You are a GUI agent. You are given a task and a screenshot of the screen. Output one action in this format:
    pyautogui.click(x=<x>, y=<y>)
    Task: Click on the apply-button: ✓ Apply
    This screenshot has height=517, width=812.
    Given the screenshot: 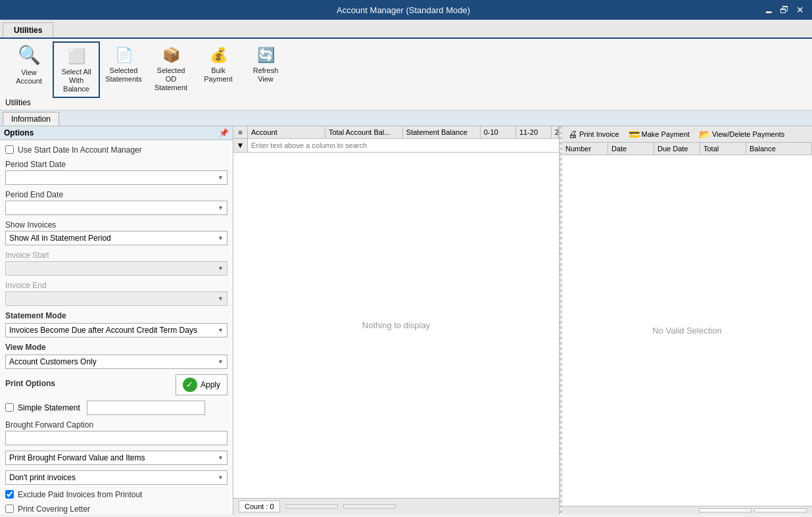 What is the action you would take?
    pyautogui.click(x=201, y=385)
    